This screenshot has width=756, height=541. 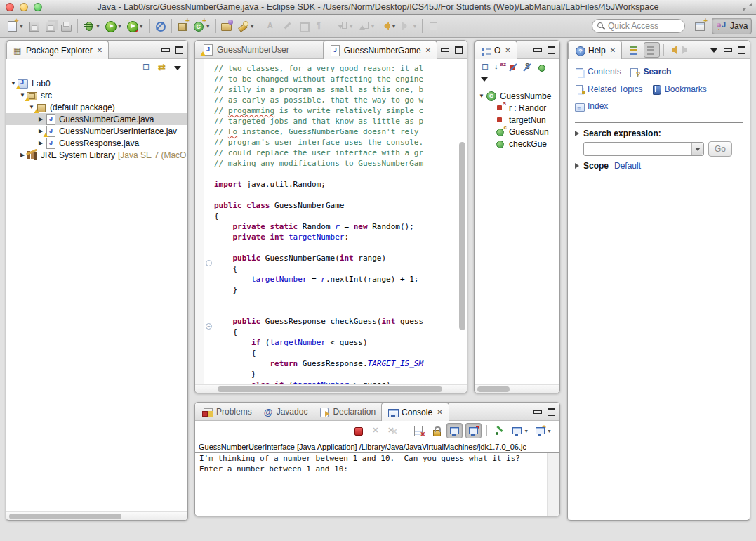 I want to click on outline-item: GuessNun, so click(x=517, y=132).